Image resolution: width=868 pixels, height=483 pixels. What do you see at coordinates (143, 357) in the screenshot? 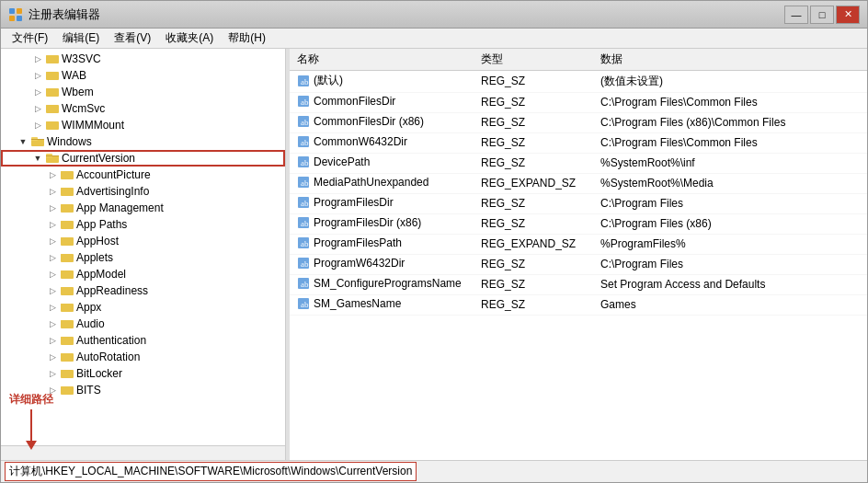
I see `tree-node-autorotation: ▷ AutoRotation` at bounding box center [143, 357].